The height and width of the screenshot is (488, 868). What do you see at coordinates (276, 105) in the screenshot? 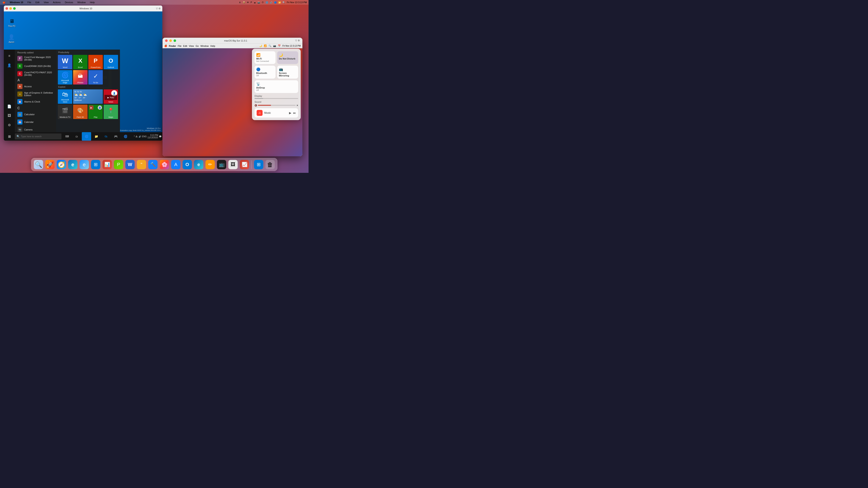
I see `sound-slider: 🔇 ✕` at bounding box center [276, 105].